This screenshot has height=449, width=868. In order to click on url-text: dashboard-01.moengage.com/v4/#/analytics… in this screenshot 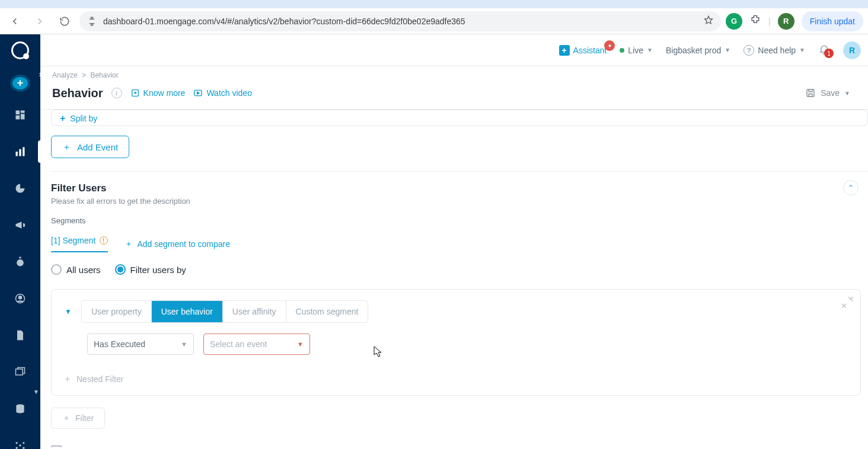, I will do `click(400, 21)`.